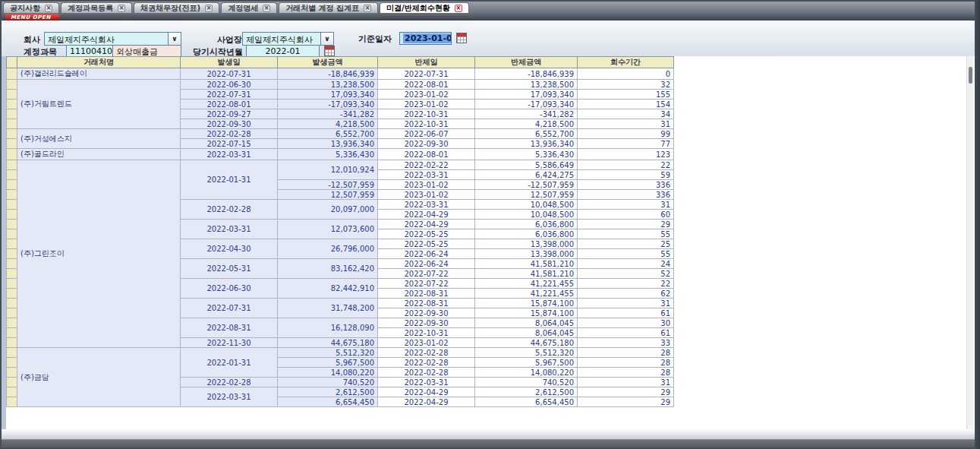 The height and width of the screenshot is (449, 980). I want to click on days-cell: 77, so click(625, 144).